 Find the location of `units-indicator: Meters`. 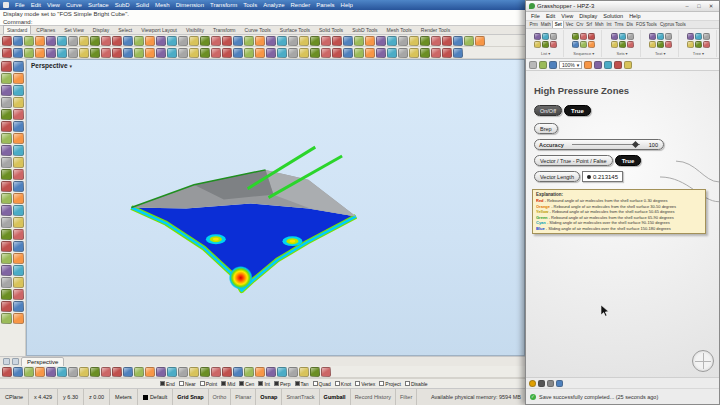

units-indicator: Meters is located at coordinates (124, 397).